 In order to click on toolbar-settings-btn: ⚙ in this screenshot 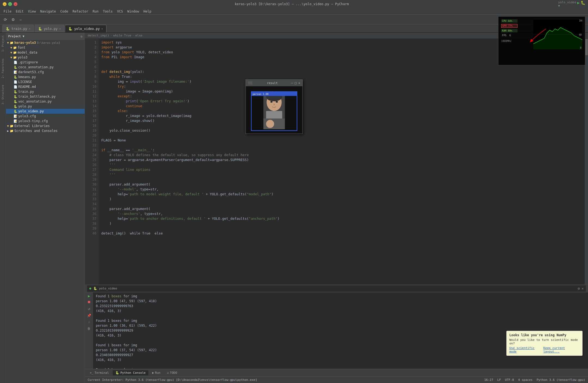, I will do `click(13, 20)`.